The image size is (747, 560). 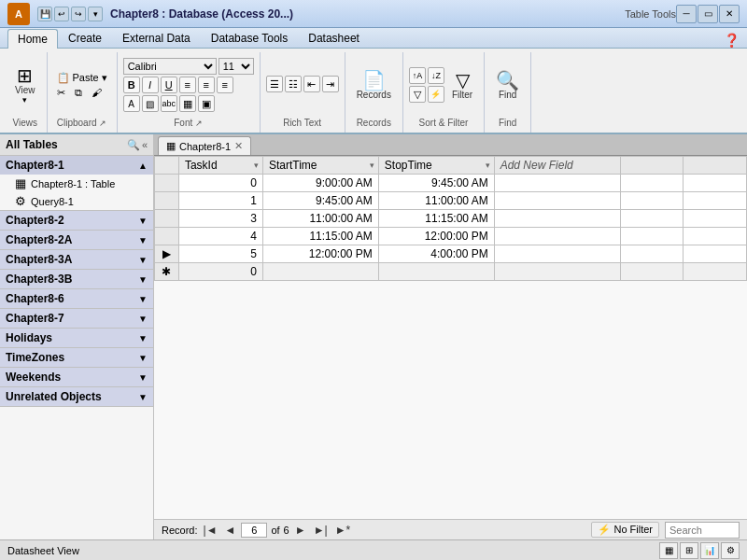 I want to click on sort-icon-starttime: ▾, so click(x=372, y=165).